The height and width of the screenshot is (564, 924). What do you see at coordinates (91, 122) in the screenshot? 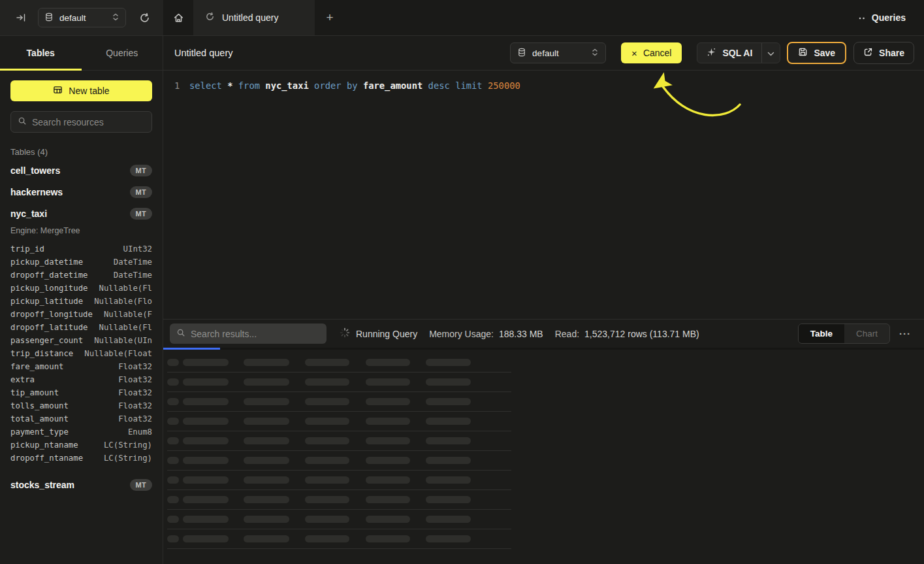
I see `search-resources-input` at bounding box center [91, 122].